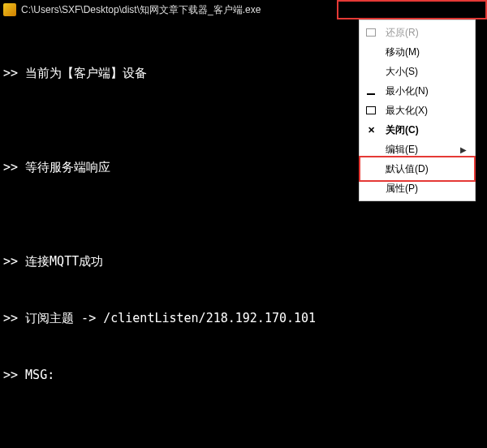  What do you see at coordinates (426, 130) in the screenshot?
I see `menu-label: 关闭(C)` at bounding box center [426, 130].